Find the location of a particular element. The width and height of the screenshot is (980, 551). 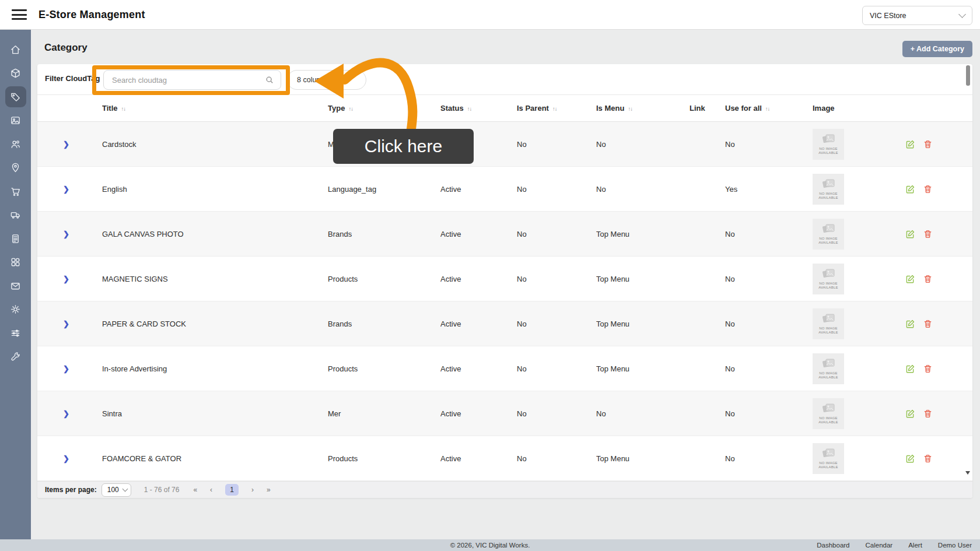

sidebar-item-home is located at coordinates (15, 50).